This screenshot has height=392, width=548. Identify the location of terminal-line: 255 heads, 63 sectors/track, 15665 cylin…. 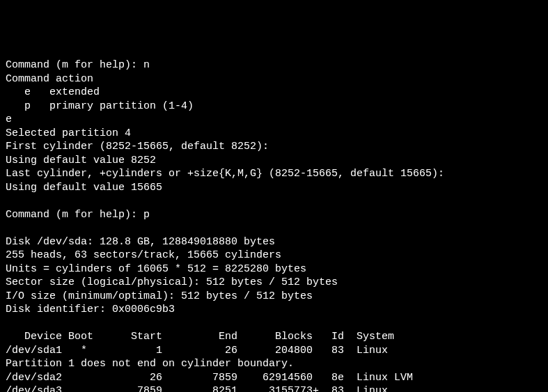
(143, 255).